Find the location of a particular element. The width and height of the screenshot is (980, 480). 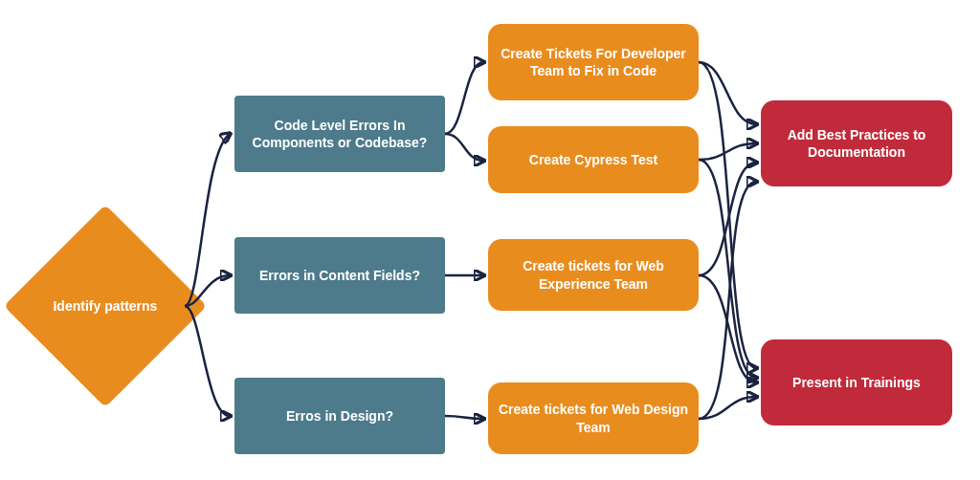

category-content-errors: Errors in Content Fields? is located at coordinates (340, 275).